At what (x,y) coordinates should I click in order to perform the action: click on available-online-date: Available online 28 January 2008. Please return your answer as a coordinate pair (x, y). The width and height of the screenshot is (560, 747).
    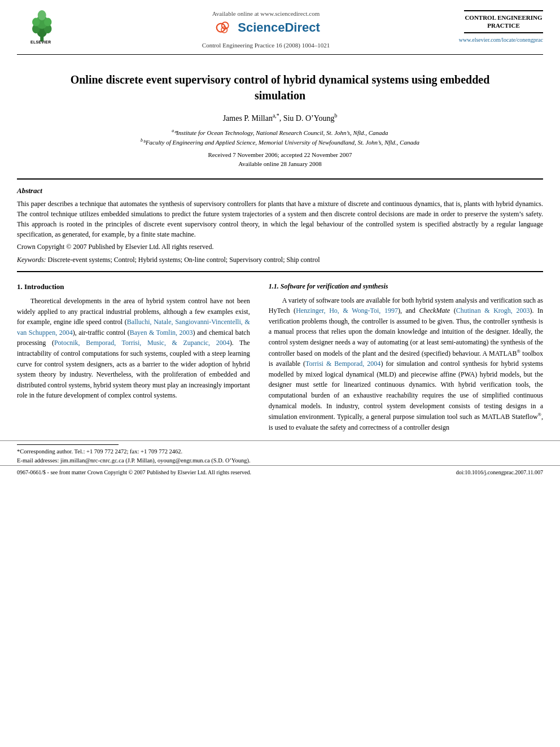
    Looking at the image, I should click on (280, 164).